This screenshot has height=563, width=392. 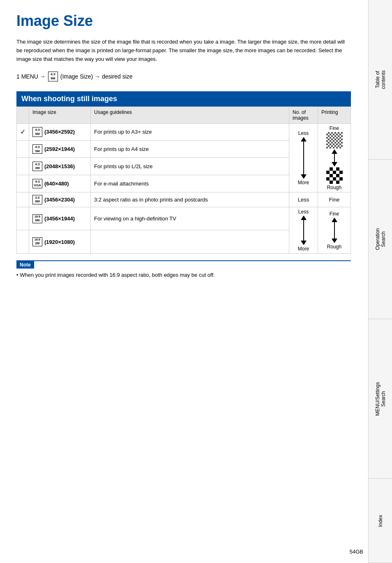 What do you see at coordinates (304, 158) in the screenshot?
I see `no-images-arrow-group1: Less More` at bounding box center [304, 158].